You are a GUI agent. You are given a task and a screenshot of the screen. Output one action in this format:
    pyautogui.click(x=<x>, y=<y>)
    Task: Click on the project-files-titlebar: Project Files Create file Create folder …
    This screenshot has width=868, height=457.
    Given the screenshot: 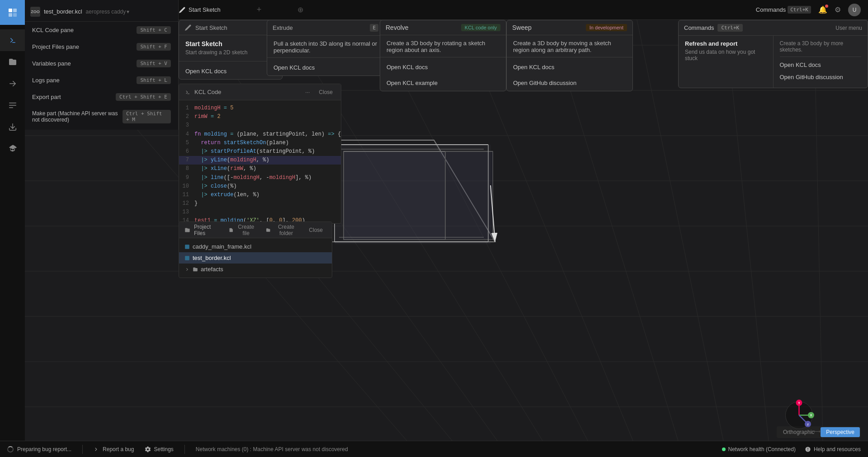 What is the action you would take?
    pyautogui.click(x=255, y=230)
    